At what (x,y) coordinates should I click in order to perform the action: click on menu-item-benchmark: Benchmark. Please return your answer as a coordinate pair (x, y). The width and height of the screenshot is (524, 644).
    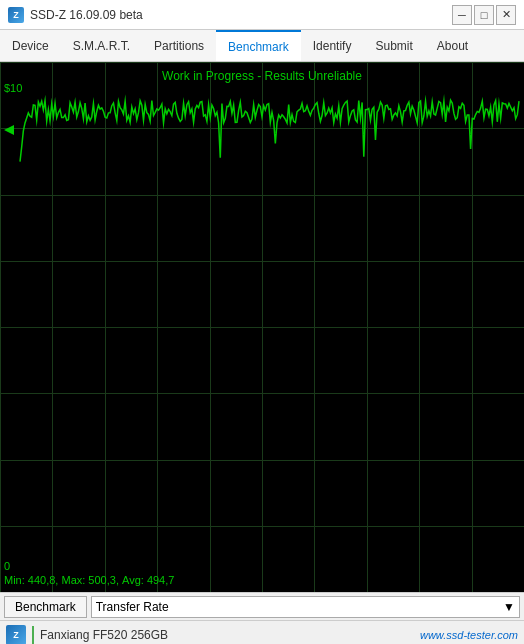
    Looking at the image, I should click on (258, 46).